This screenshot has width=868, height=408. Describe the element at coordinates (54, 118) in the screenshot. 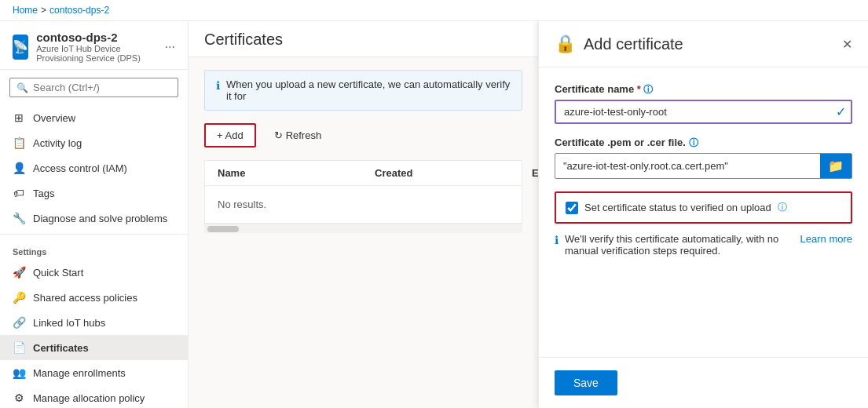

I see `sidebar-item-label: Overview` at that location.